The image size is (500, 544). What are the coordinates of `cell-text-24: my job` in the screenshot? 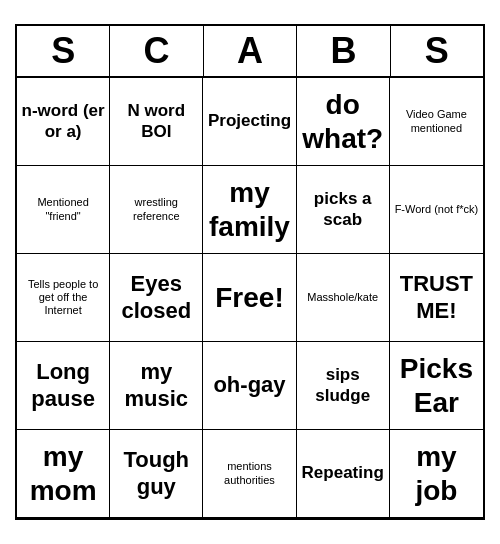 It's located at (436, 474).